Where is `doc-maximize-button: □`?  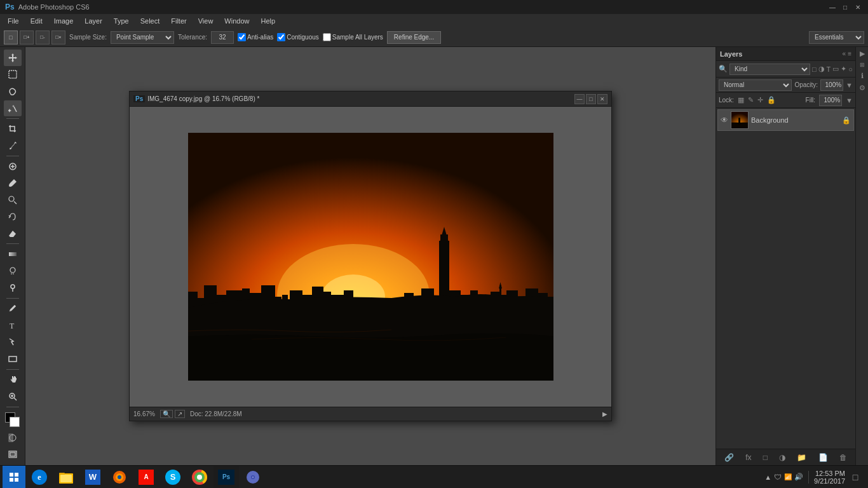 doc-maximize-button: □ is located at coordinates (591, 99).